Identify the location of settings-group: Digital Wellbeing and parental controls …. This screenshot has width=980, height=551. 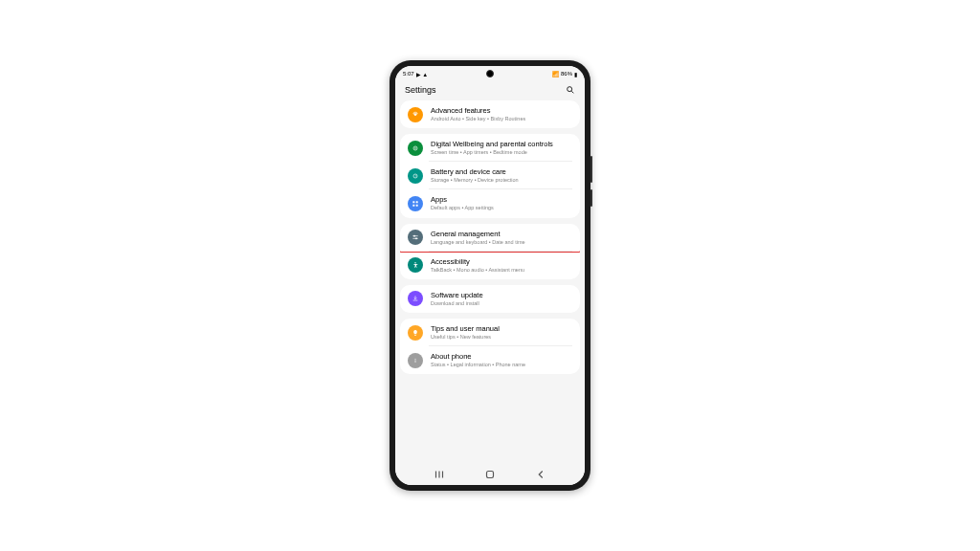
(490, 176).